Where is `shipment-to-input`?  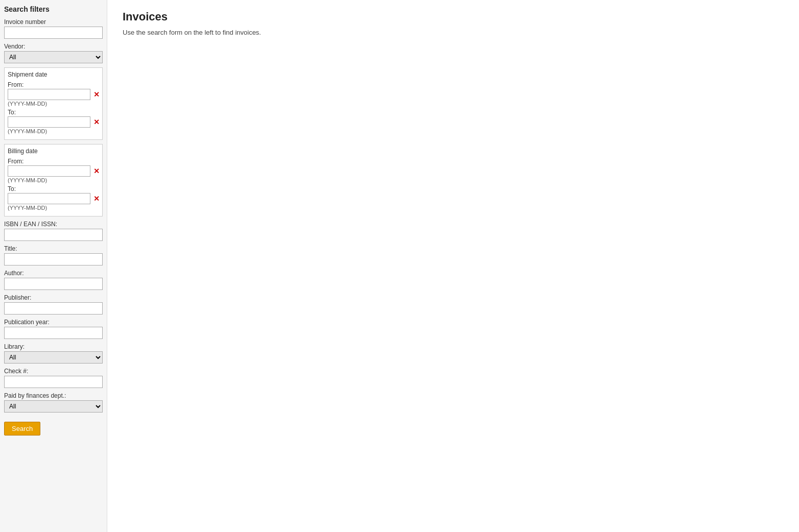
shipment-to-input is located at coordinates (49, 122).